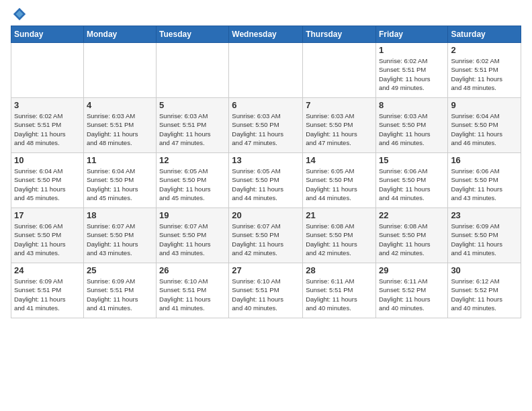 This screenshot has height=411, width=532. I want to click on day-number: 17, so click(47, 215).